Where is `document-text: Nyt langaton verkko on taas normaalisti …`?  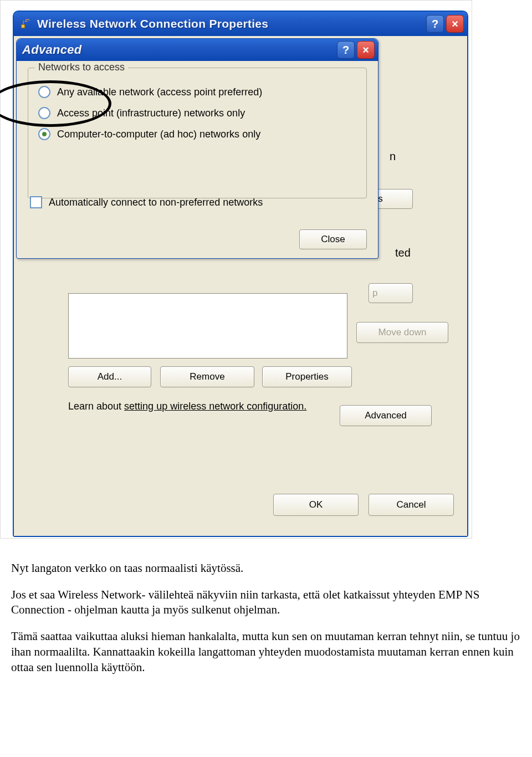 document-text: Nyt langaton verkko on taas normaalisti … is located at coordinates (266, 618).